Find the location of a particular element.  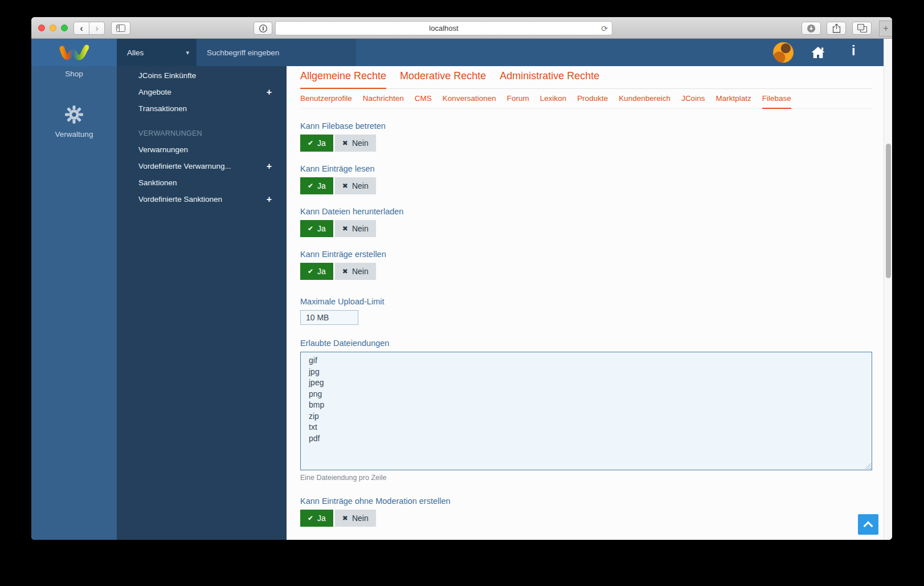

subtab-produkte: Produkte is located at coordinates (592, 101).